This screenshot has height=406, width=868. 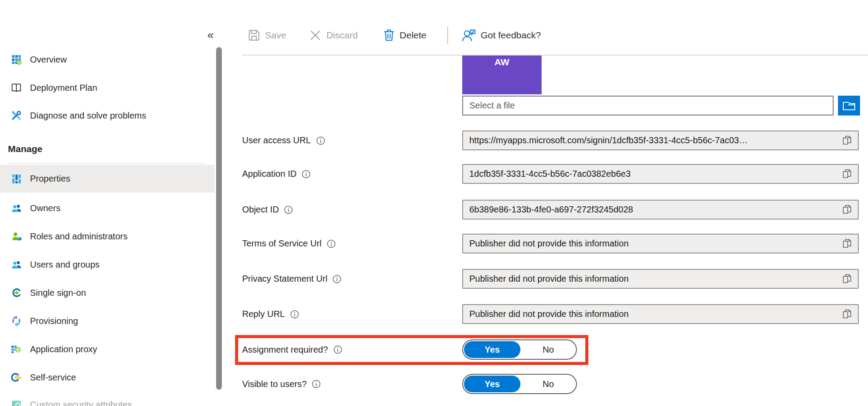 What do you see at coordinates (16, 88) in the screenshot?
I see `deployment-plan-icon` at bounding box center [16, 88].